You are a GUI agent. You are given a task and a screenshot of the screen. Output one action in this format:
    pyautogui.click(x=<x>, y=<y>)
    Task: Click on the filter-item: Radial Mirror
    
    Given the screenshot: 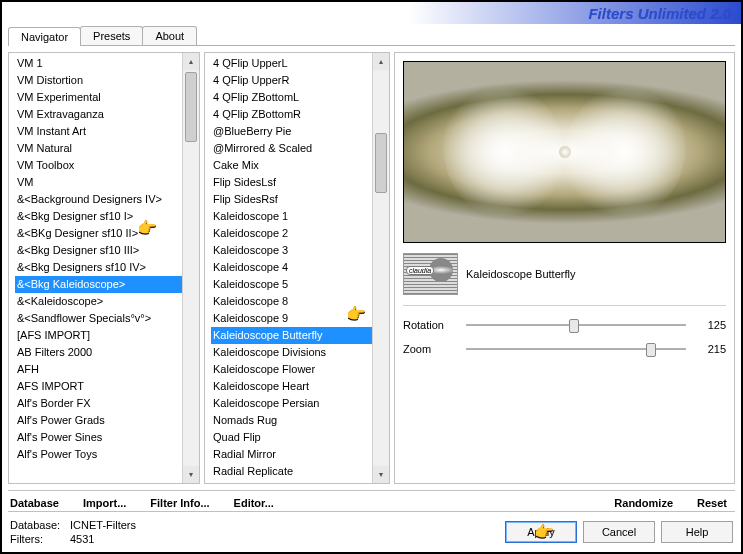 What is the action you would take?
    pyautogui.click(x=292, y=454)
    